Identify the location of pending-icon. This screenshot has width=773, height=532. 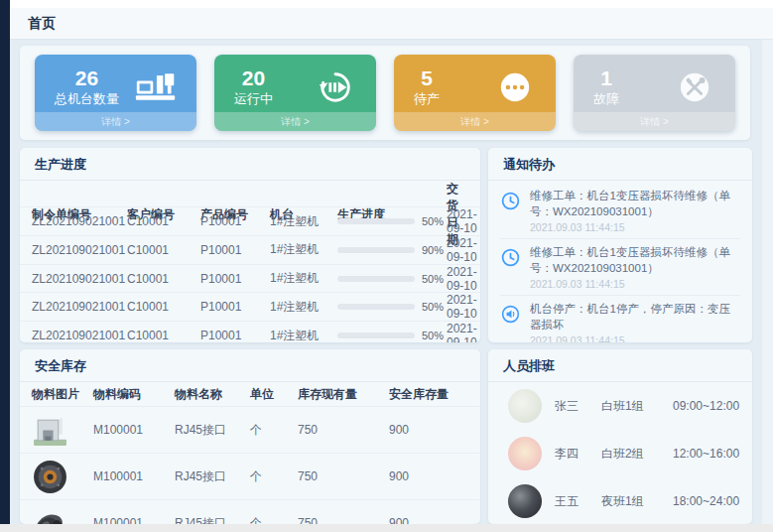
(515, 87).